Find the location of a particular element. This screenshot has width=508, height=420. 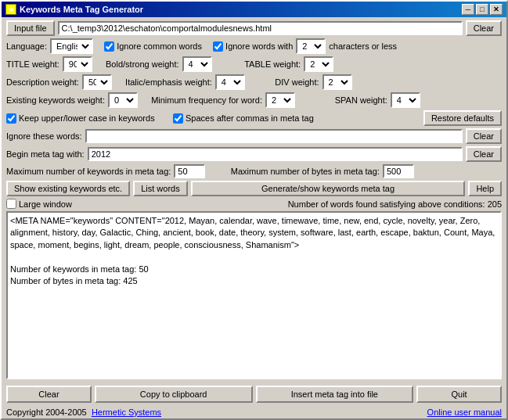

show-existing-button: Show existing keywords etc. is located at coordinates (68, 188).